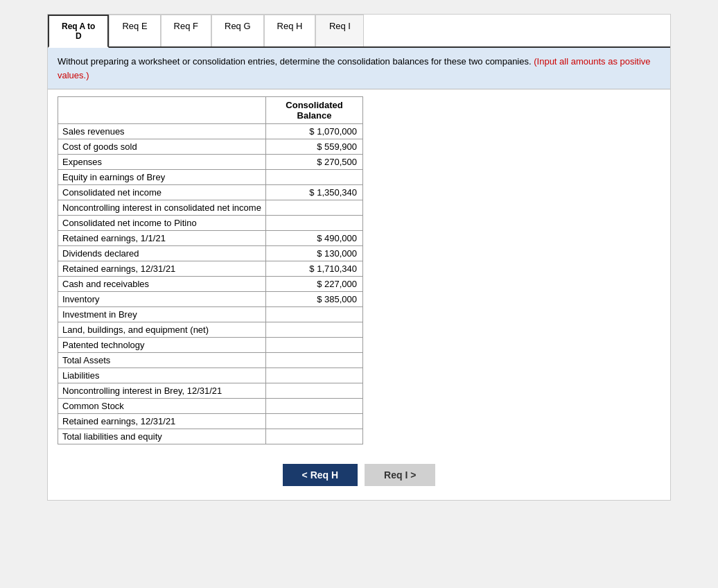 The height and width of the screenshot is (588, 718). I want to click on row-value: $ 270,500, so click(315, 162).